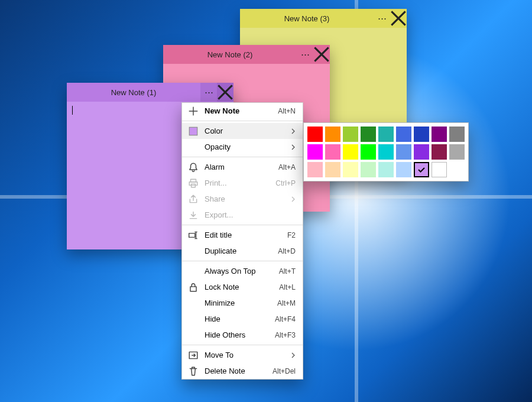  I want to click on menu-item-label: Edit title, so click(243, 235).